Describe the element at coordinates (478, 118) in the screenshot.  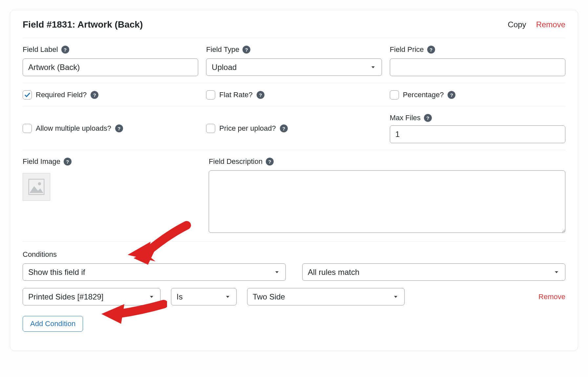
I see `label-max-files: Max Files ?` at that location.